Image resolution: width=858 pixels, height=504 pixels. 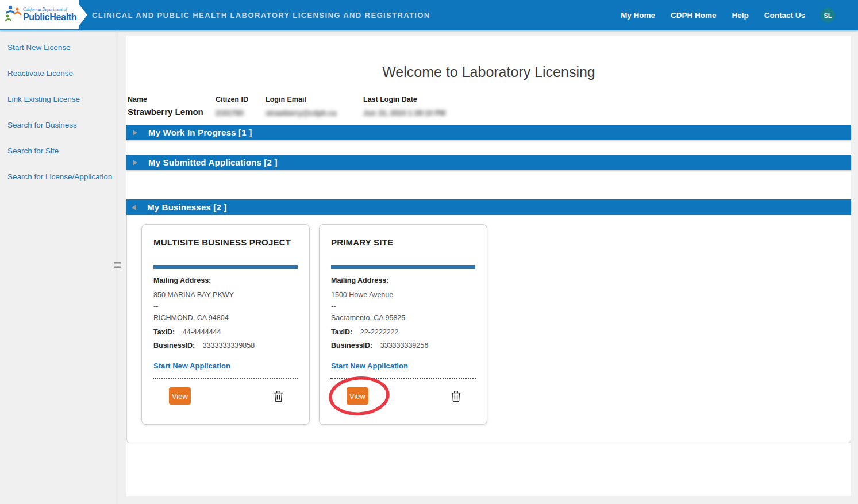 What do you see at coordinates (357, 396) in the screenshot?
I see `view-button-annotated: View` at bounding box center [357, 396].